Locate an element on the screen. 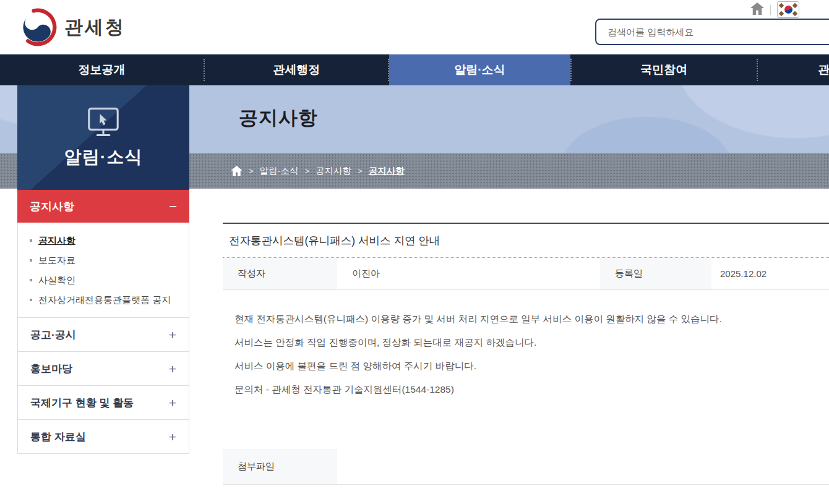 The image size is (829, 504). search-input is located at coordinates (713, 32).